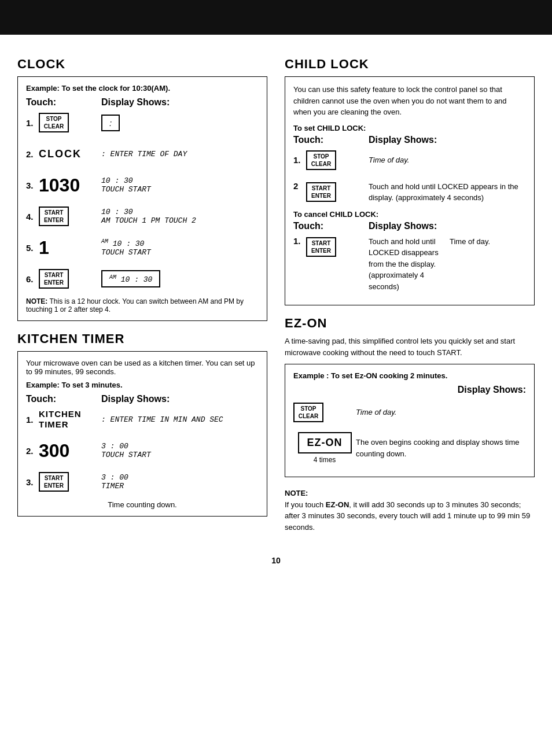 This screenshot has height=756, width=552. Describe the element at coordinates (410, 425) in the screenshot. I see `ez-on-section: EZ-ON A time-saving pad, this simplified…` at that location.